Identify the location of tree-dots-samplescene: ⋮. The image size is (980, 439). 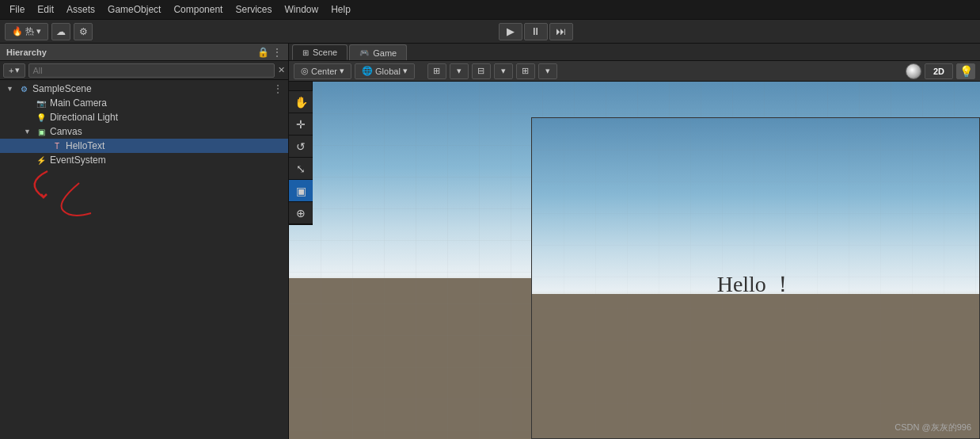
(278, 89).